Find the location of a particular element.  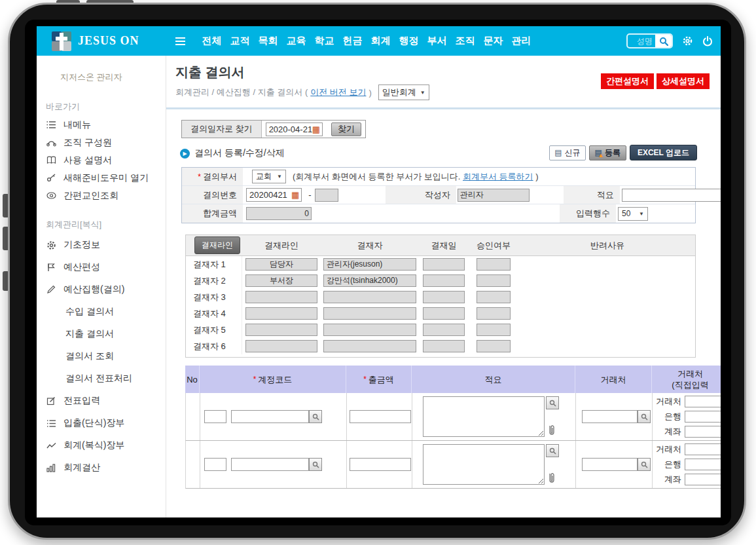

sidebar-item-resolution-lookup: 결의서 조회 is located at coordinates (101, 356).